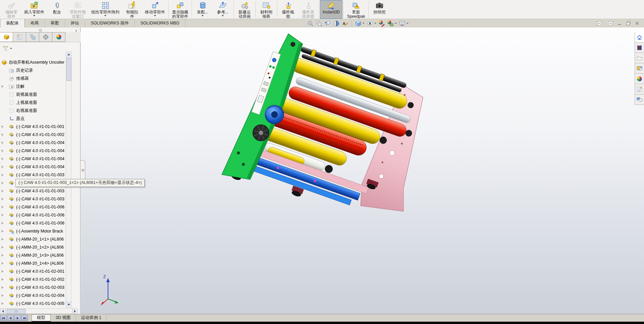 This screenshot has width=644, height=324. Describe the element at coordinates (69, 69) in the screenshot. I see `scrollbar-thumb` at that location.